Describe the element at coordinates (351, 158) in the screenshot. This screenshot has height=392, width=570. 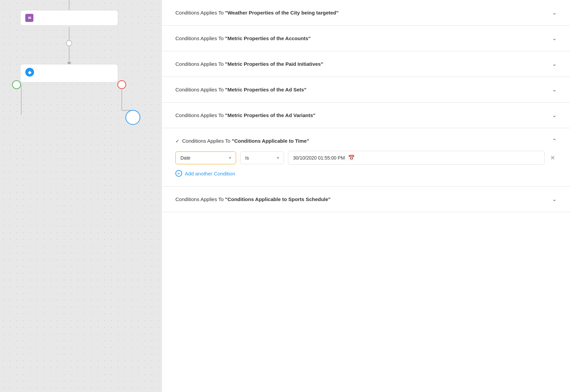
I see `calendar-icon: 📅` at that location.